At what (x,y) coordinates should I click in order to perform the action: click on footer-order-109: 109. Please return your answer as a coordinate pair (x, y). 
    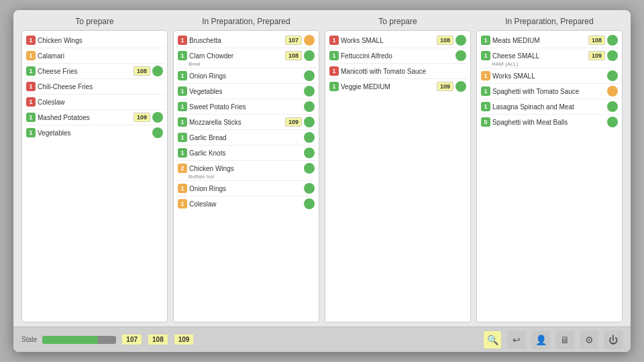
    Looking at the image, I should click on (184, 339).